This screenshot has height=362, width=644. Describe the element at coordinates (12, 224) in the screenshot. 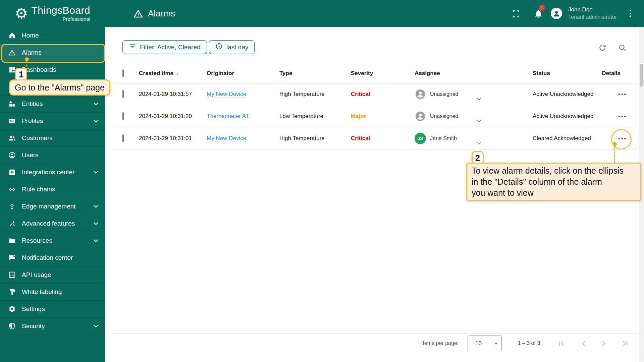

I see `advanced-features-icon` at that location.